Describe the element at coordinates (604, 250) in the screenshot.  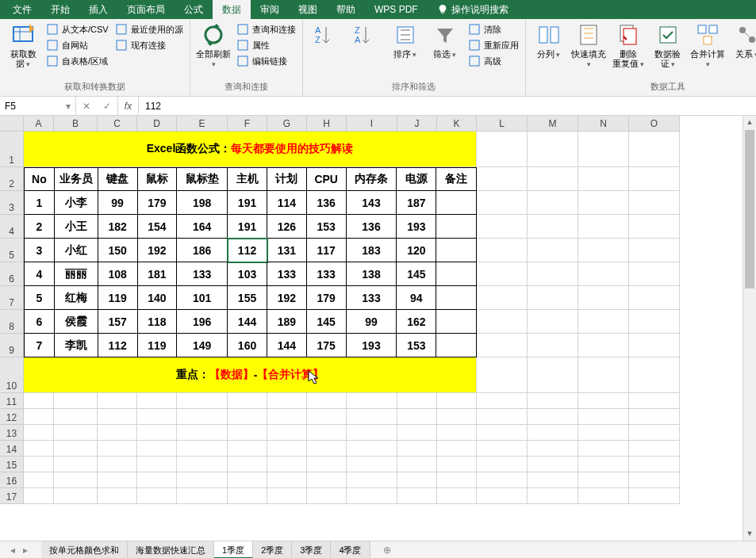
I see `cell-N5` at that location.